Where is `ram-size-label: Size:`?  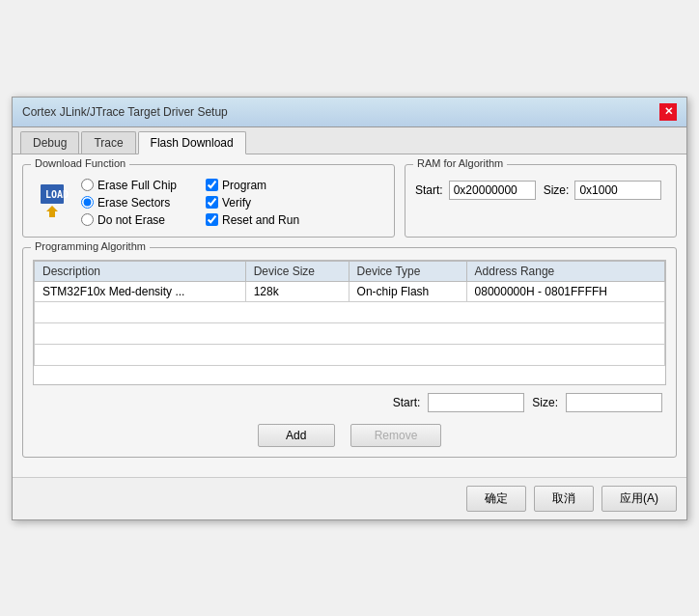
ram-size-label: Size: is located at coordinates (556, 190).